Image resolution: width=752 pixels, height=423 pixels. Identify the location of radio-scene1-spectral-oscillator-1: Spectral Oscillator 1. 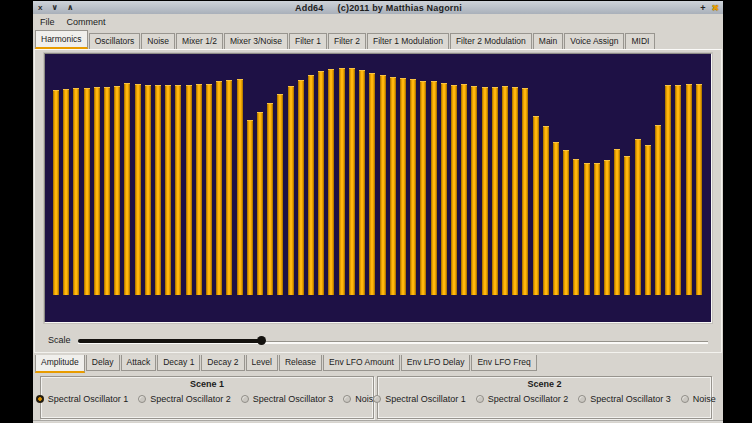
(82, 399).